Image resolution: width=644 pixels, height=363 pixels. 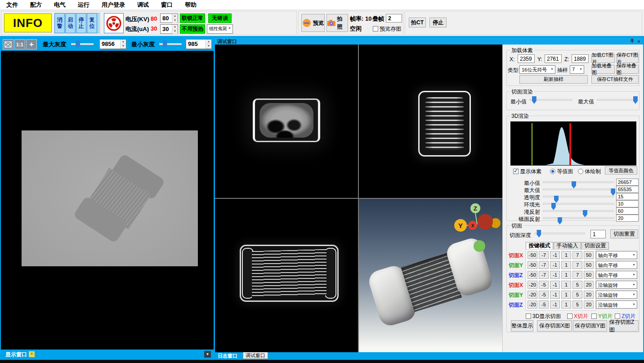 I want to click on slice-save-button-1: 保存切面X图, so click(x=555, y=326).